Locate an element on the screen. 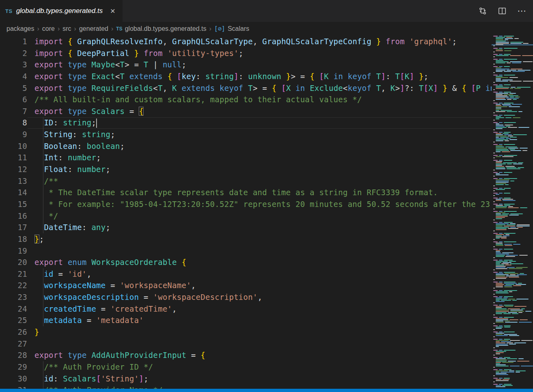 This screenshot has height=392, width=533. code-line-17: DateTime: any; is located at coordinates (263, 227).